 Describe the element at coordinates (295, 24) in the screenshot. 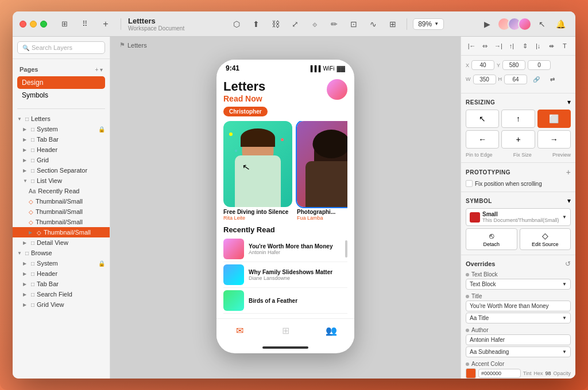

I see `resize-icon: ⤢` at that location.